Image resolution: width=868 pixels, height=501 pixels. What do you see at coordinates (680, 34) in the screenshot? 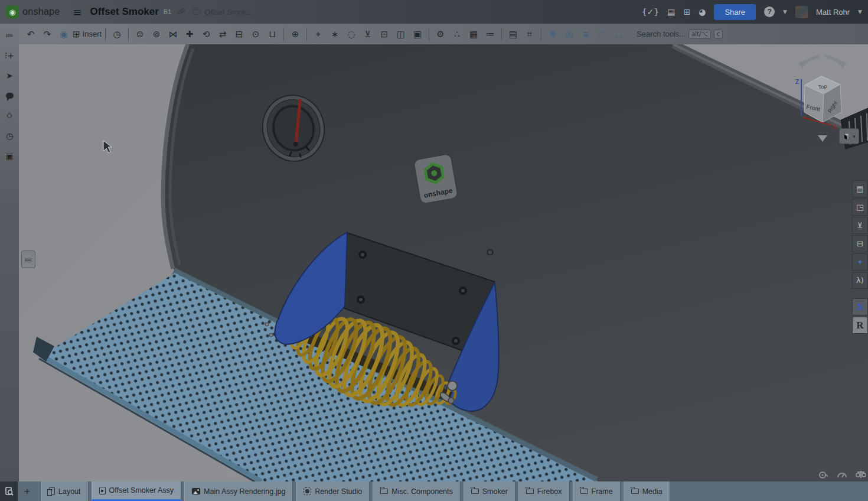
I see `search-tools-input: Search tools... alt/⌥ c` at bounding box center [680, 34].